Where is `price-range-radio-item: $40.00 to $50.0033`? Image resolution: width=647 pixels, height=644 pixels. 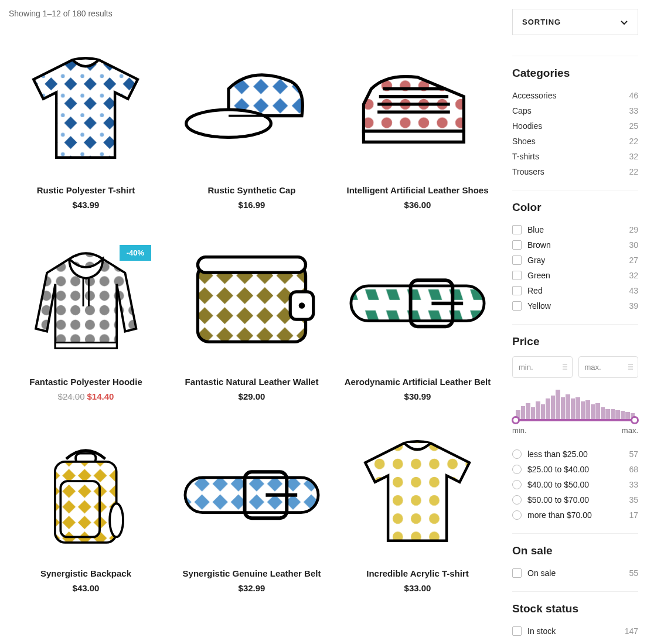 price-range-radio-item: $40.00 to $50.0033 is located at coordinates (576, 485).